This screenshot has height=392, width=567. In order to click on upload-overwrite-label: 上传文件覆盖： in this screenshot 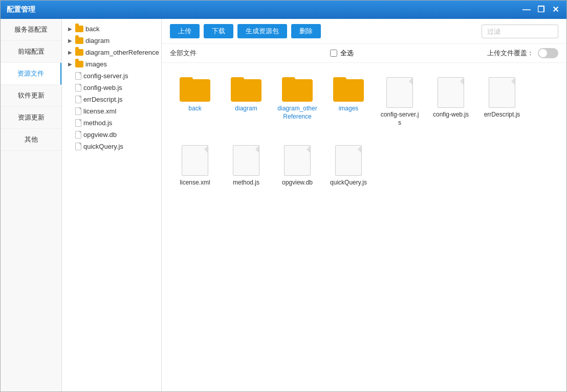, I will do `click(511, 53)`.